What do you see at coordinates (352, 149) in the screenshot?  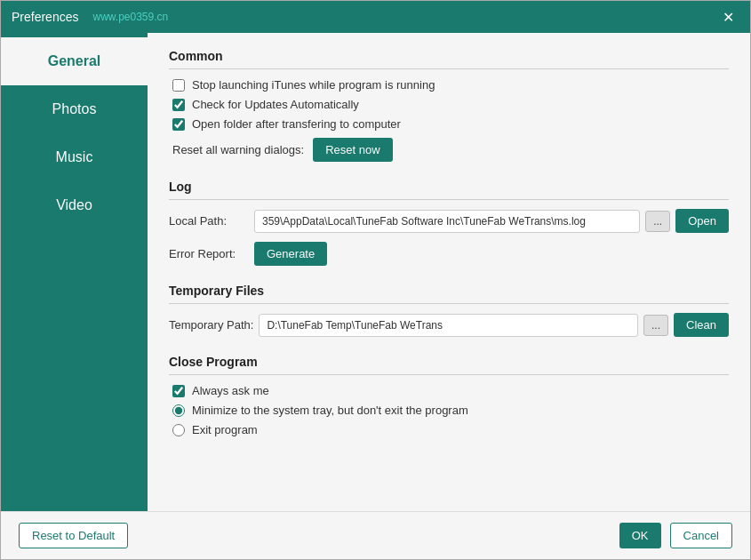 I see `reset-now-button: Reset now` at bounding box center [352, 149].